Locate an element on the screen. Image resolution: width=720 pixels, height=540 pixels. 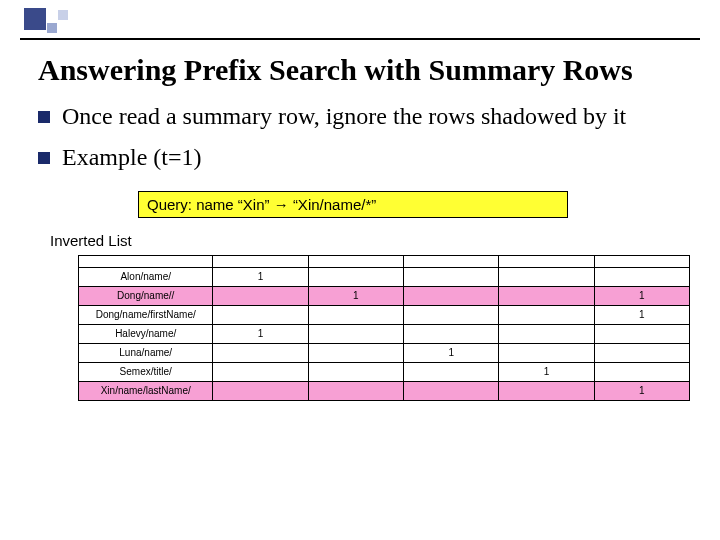
table-row: Alon/name/ 1 is located at coordinates (384, 276).